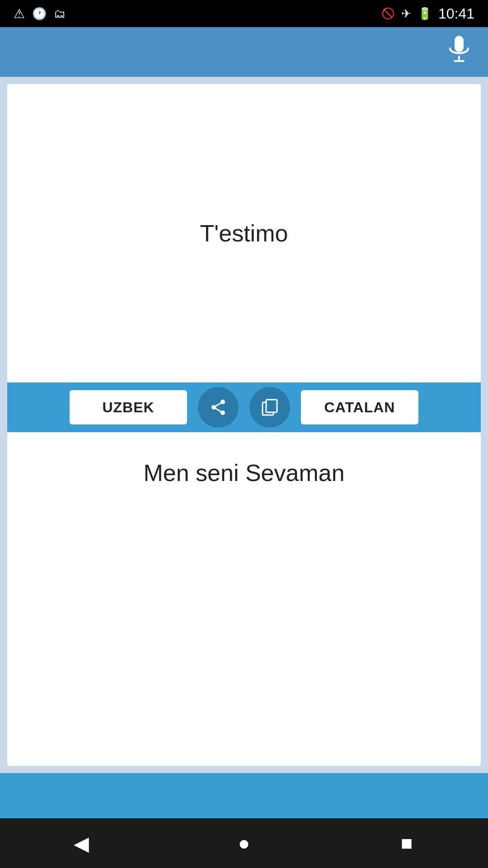 The image size is (488, 868). I want to click on source-text: T'estimo, so click(244, 233).